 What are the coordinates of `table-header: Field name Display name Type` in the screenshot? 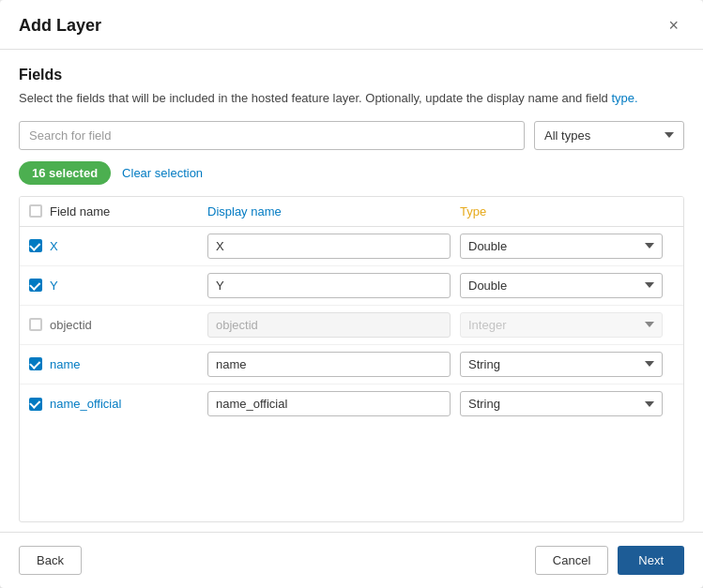 It's located at (351, 212).